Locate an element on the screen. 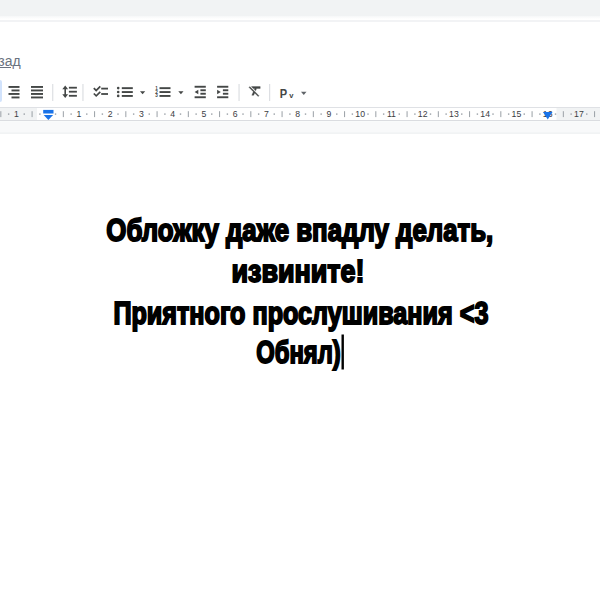  svg-text: Приятного прослушивания <3 is located at coordinates (300, 313).